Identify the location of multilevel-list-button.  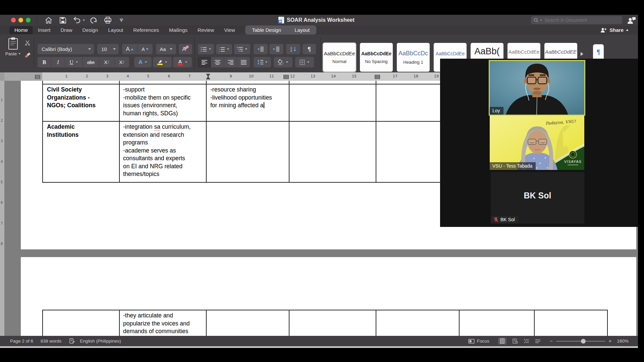
(242, 49).